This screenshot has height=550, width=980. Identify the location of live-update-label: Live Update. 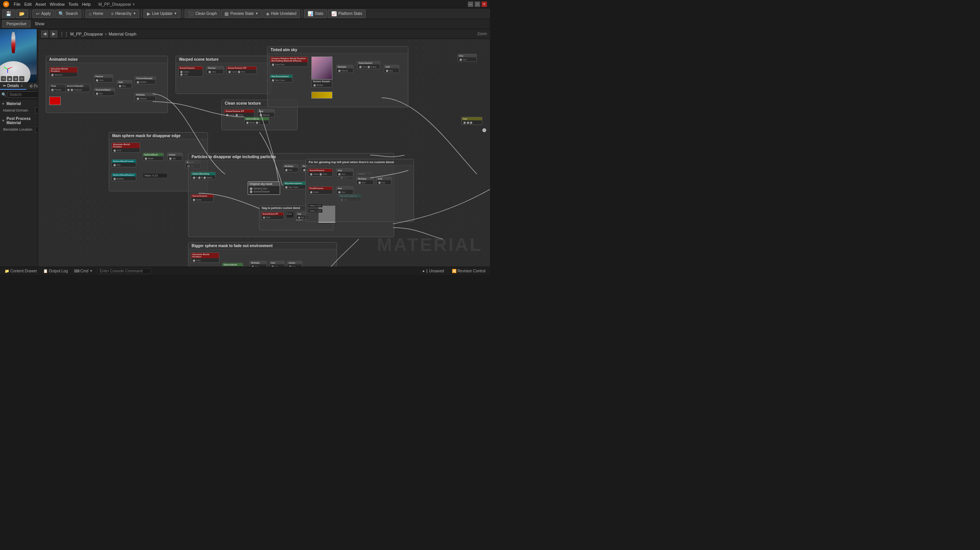
(162, 14).